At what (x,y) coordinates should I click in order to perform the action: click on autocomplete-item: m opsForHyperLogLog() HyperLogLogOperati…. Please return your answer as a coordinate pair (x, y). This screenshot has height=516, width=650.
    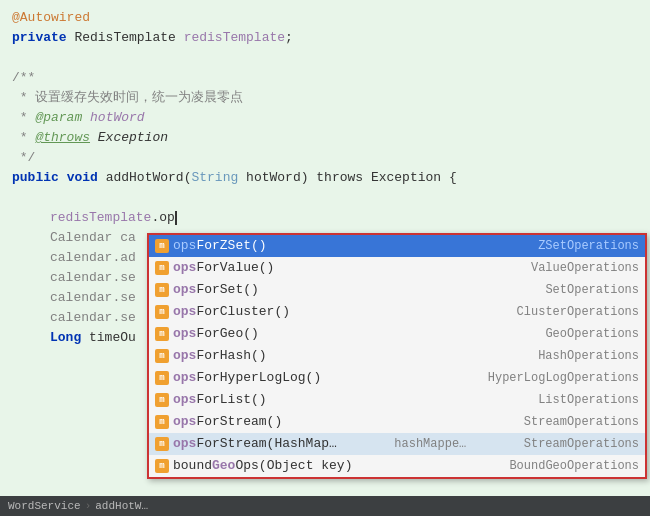
    Looking at the image, I should click on (397, 378).